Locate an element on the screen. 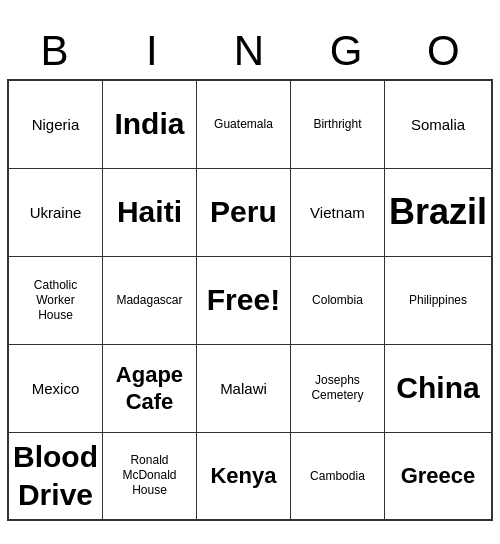  bingo-cell-3-2: Malawi is located at coordinates (243, 388).